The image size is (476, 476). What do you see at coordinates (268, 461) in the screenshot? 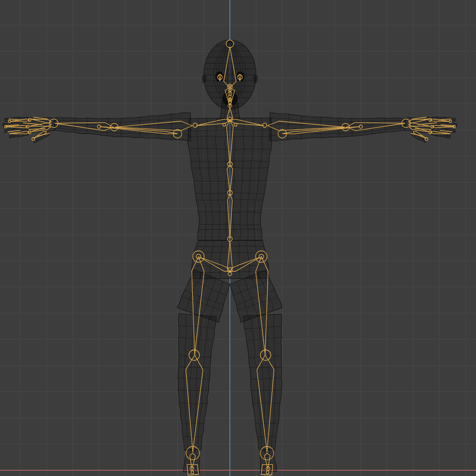
I see `mesh-part-foot-right` at bounding box center [268, 461].